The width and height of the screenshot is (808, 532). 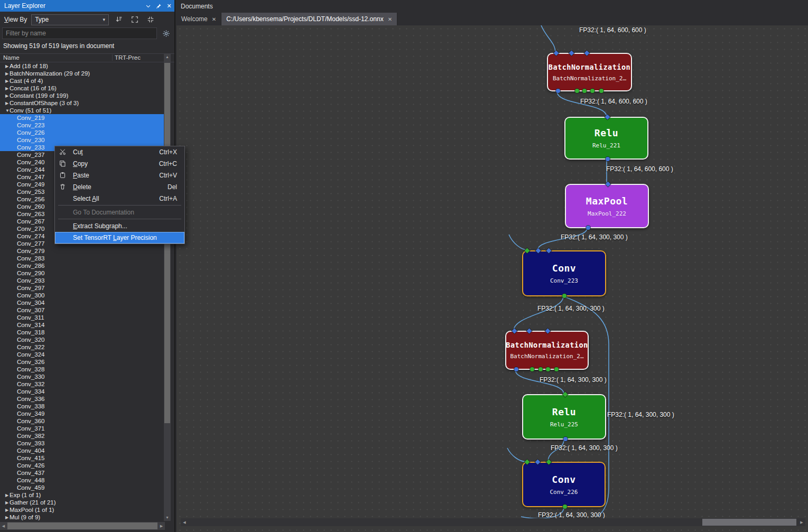 What do you see at coordinates (538, 314) in the screenshot?
I see `graph-edge` at bounding box center [538, 314].